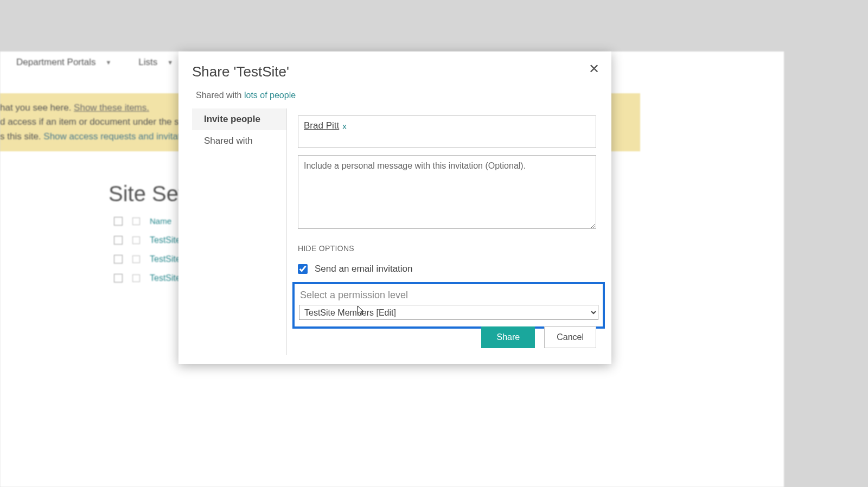 The image size is (868, 487). Describe the element at coordinates (118, 221) in the screenshot. I see `select-all-checkbox` at that location.